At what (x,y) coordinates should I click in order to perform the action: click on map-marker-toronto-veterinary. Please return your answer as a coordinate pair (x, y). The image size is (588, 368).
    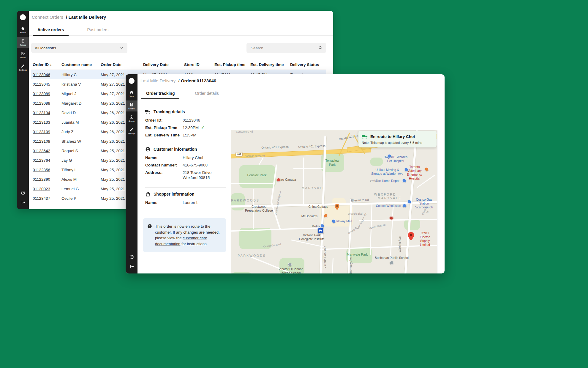
    Looking at the image, I should click on (427, 169).